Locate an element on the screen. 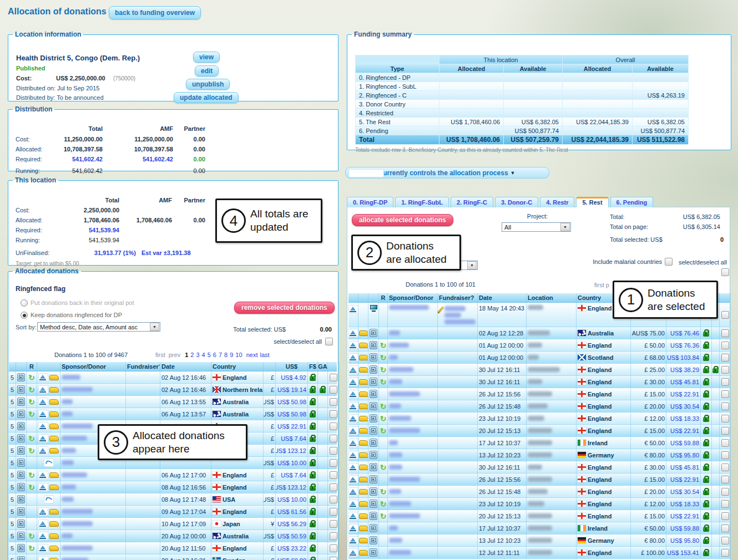 Image resolution: width=738 pixels, height=560 pixels. tab-3-donor-c: 3. Donor-C is located at coordinates (517, 202).